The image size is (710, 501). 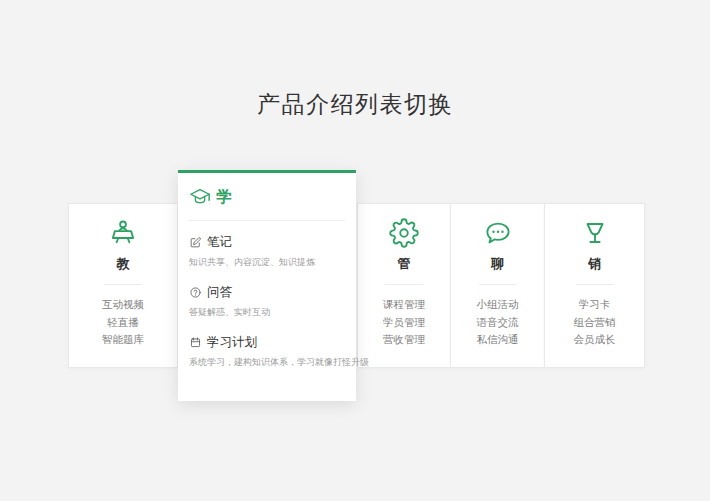 I want to click on trophy-icon, so click(x=595, y=233).